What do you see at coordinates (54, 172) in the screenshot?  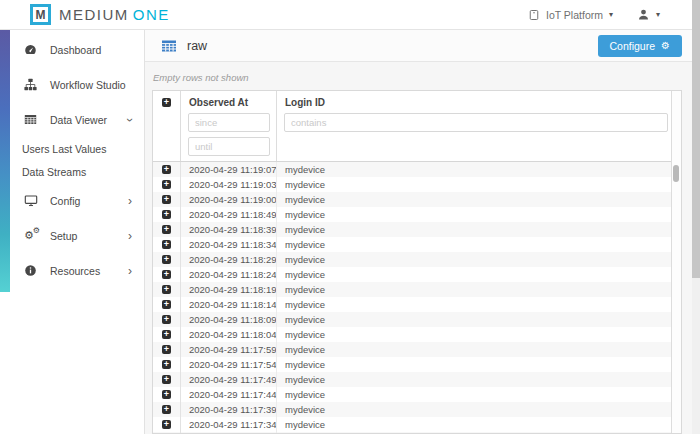 I see `sidebar-item-label: Data Streams` at bounding box center [54, 172].